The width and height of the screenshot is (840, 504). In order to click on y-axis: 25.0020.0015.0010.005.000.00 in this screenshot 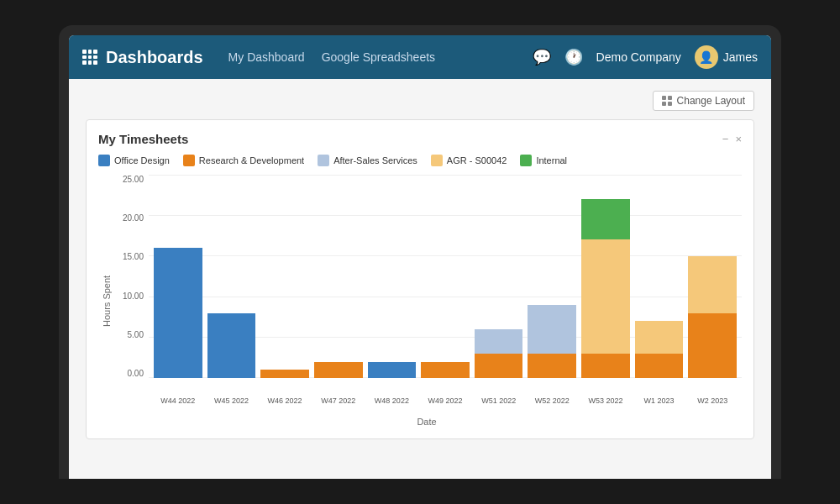, I will do `click(130, 285)`.